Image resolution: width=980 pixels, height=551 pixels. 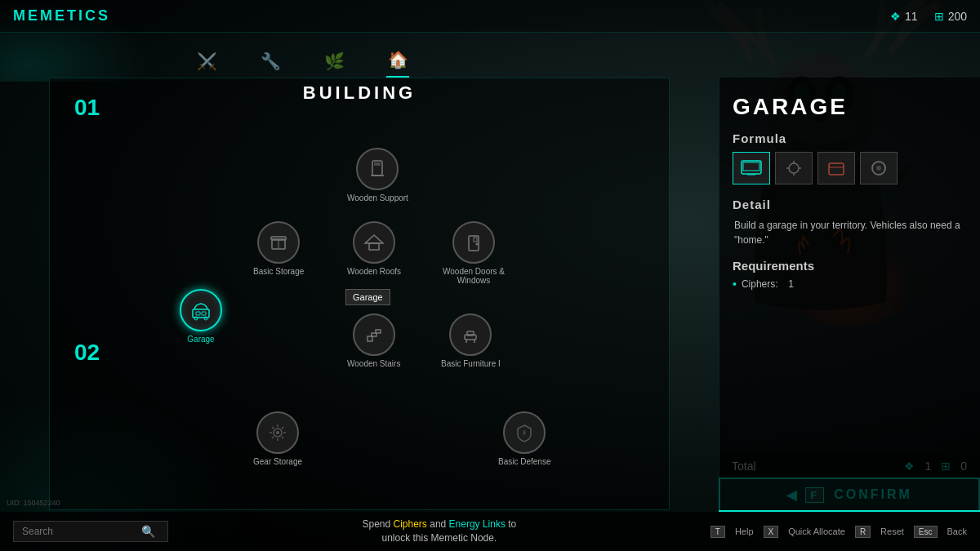 I want to click on energy-stat: ⊞ 200, so click(x=951, y=16).